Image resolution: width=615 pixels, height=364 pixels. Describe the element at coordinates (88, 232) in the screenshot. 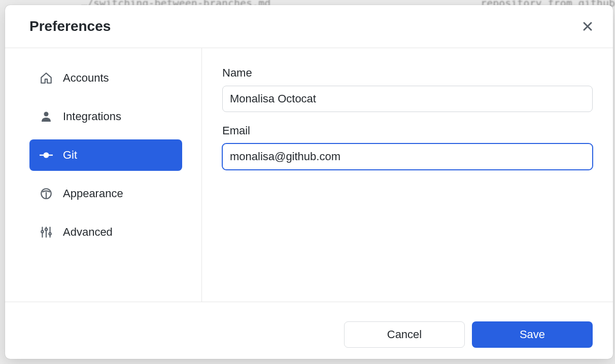

I see `sidebar-item-label: Advanced` at that location.